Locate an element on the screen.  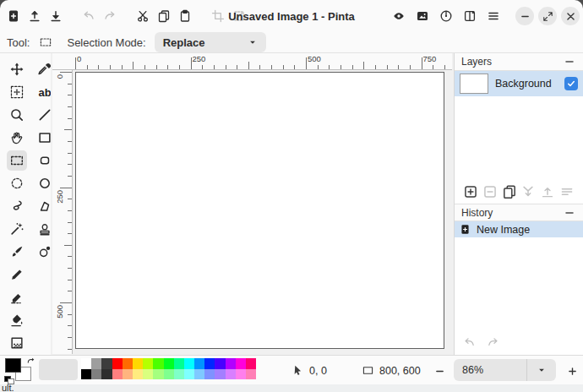
maximize-button is located at coordinates (548, 16).